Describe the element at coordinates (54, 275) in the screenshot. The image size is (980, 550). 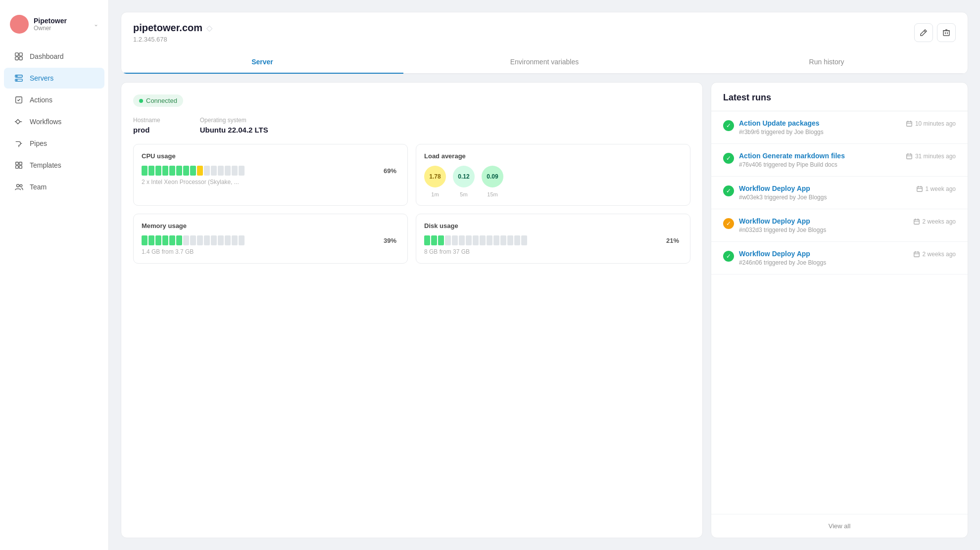
I see `sidebar: Pipetower Owner ⌄ Dashboard Servers` at that location.